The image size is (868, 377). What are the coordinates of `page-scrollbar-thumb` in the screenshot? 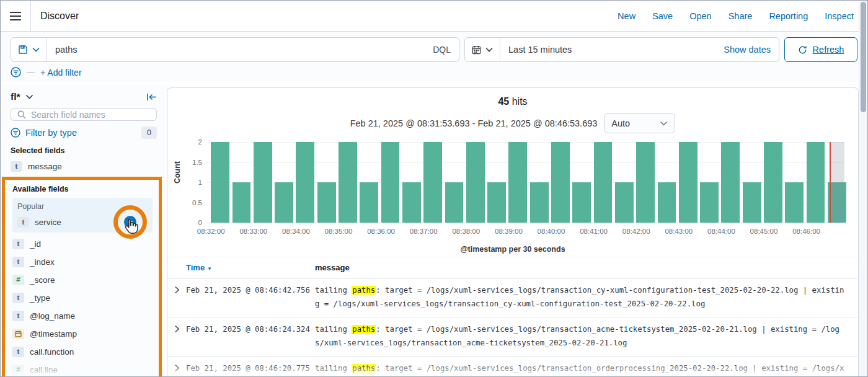 It's located at (863, 57).